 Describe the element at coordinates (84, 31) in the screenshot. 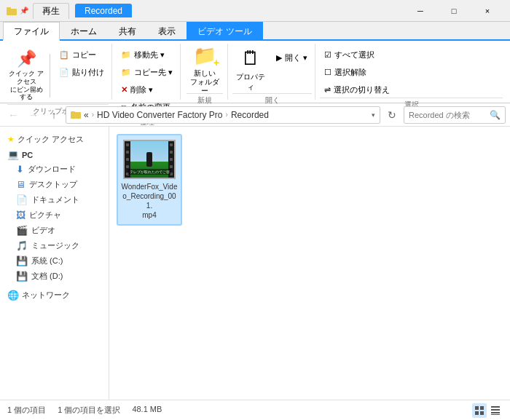

I see `tab-home: ホーム` at that location.